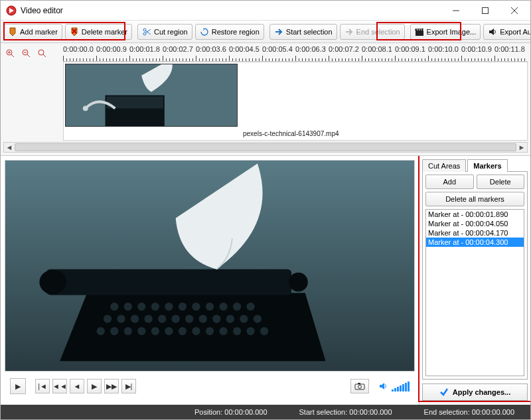  What do you see at coordinates (469, 412) in the screenshot?
I see `status-end-selection: End selection: 00:00:00.000` at bounding box center [469, 412].